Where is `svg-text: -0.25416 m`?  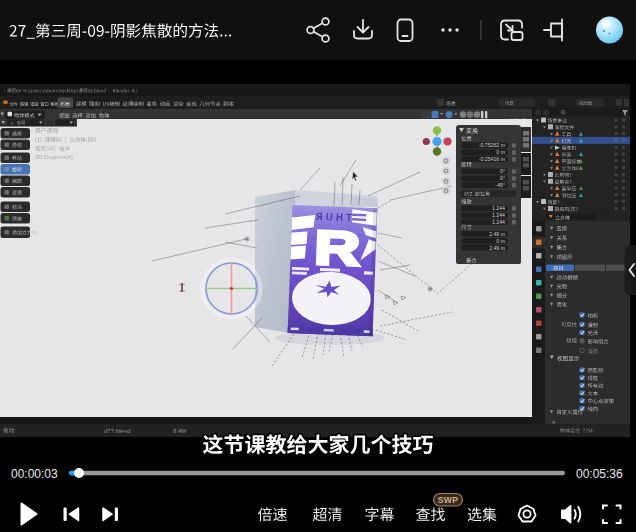 svg-text: -0.25416 m is located at coordinates (492, 159).